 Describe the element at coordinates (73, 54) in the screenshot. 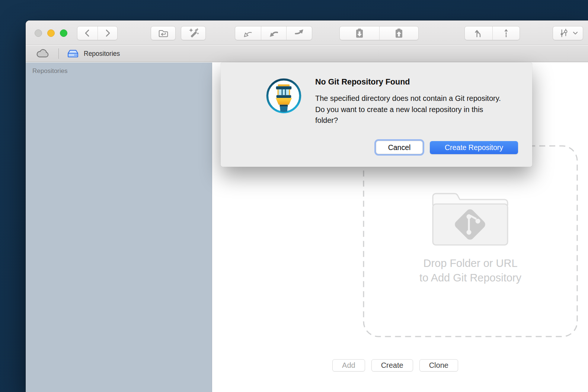

I see `repositories-drive-icon` at that location.